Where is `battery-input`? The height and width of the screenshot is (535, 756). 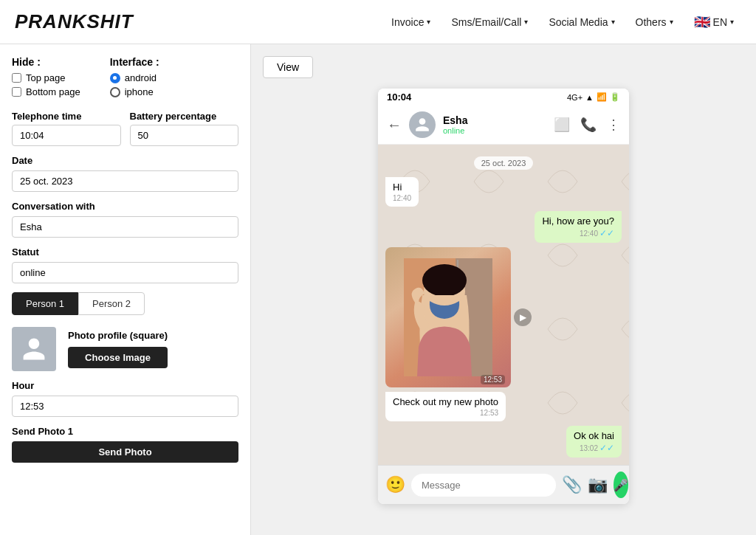
battery-input is located at coordinates (185, 136).